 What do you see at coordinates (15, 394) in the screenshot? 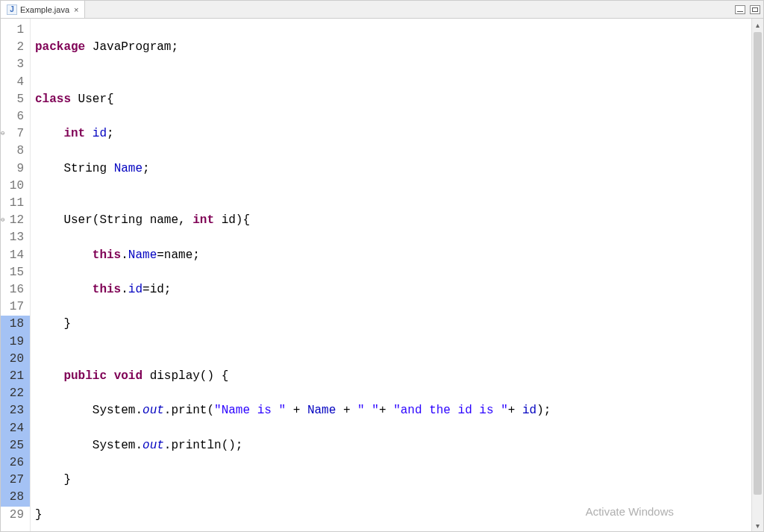
I see `line-number: 22` at bounding box center [15, 394].